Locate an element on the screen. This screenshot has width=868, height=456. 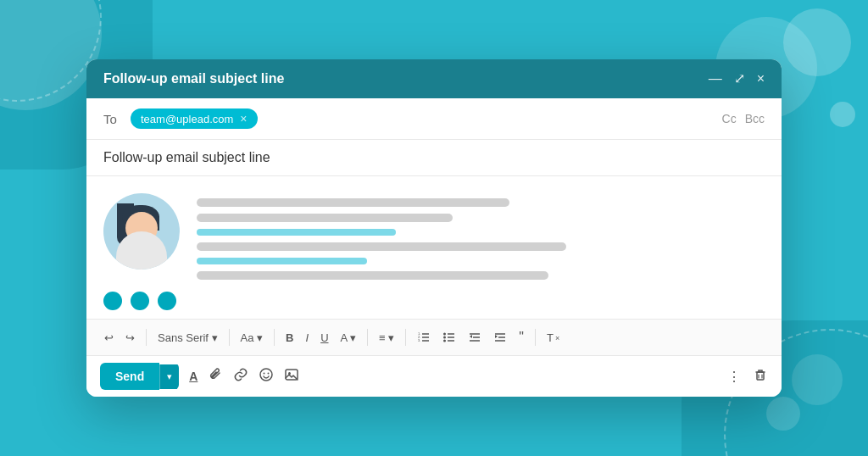
delete-button is located at coordinates (760, 376).